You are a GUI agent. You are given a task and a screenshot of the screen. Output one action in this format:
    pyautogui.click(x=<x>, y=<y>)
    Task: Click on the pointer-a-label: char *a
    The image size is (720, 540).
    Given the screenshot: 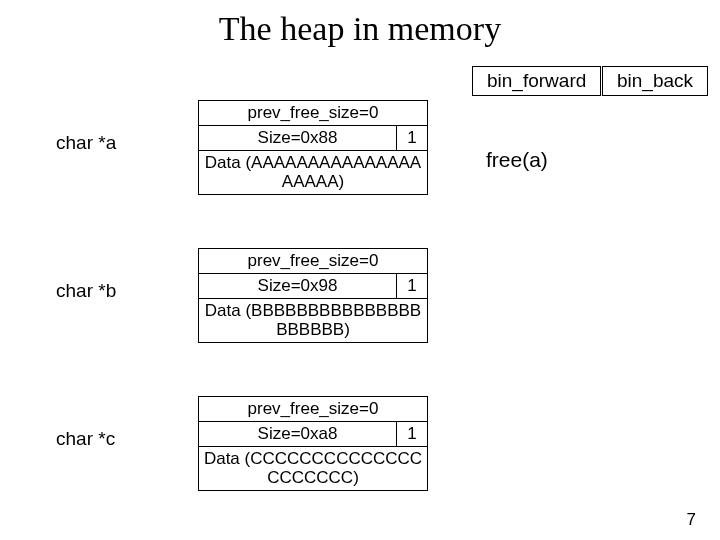 What is the action you would take?
    pyautogui.click(x=86, y=143)
    